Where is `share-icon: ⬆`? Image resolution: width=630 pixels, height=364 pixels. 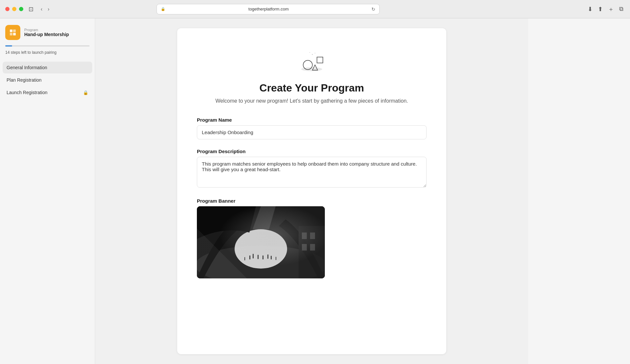 share-icon: ⬆ is located at coordinates (600, 9).